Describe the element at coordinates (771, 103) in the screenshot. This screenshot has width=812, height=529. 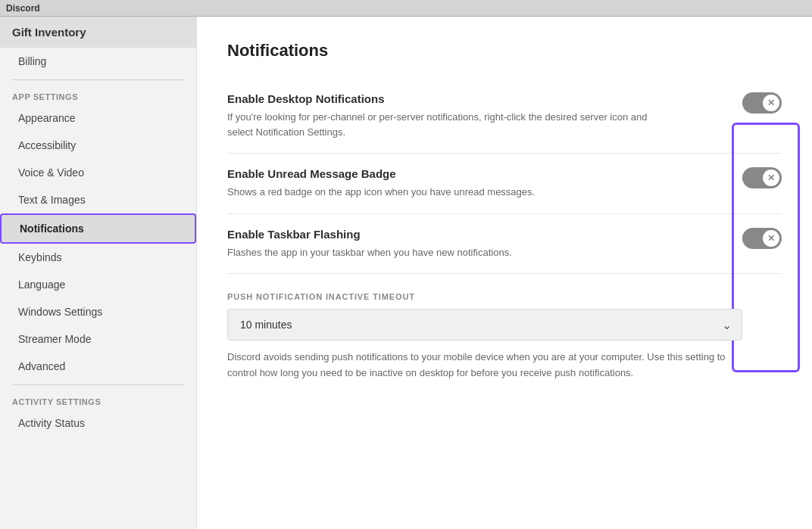
I see `toggle-knob-desktop-notifications: ✕` at that location.